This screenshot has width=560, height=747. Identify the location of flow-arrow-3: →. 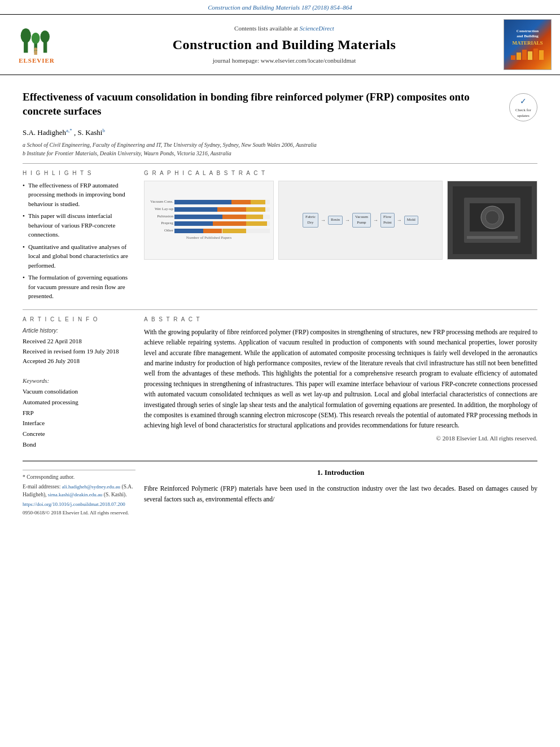
(376, 220).